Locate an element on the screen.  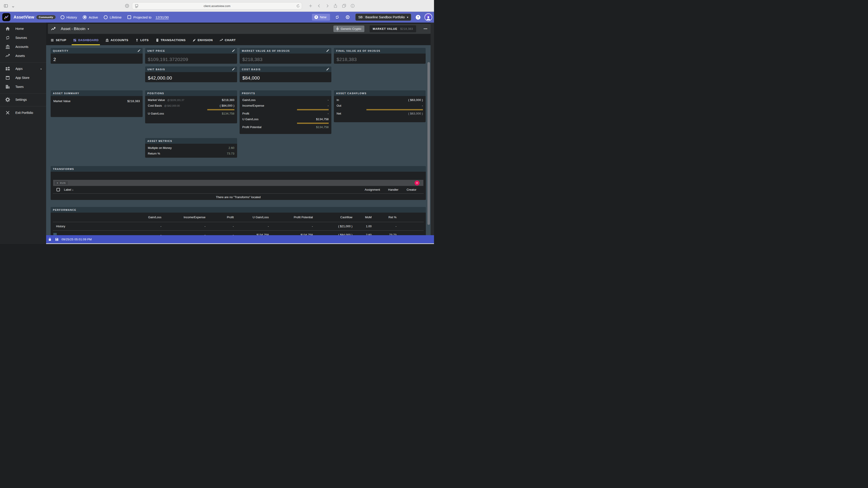
transforms-table-header: Label ↓ Assignment Handler Creator is located at coordinates (238, 190).